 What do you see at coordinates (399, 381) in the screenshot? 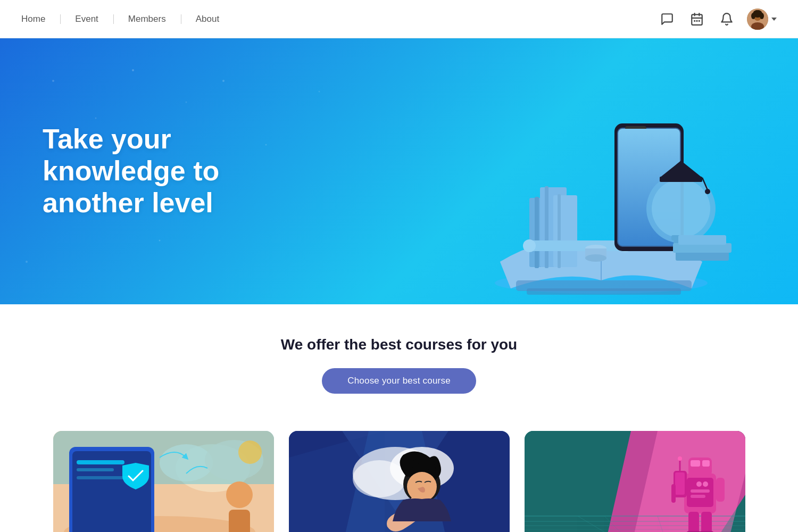
I see `cta-button: Choose your best course` at bounding box center [399, 381].